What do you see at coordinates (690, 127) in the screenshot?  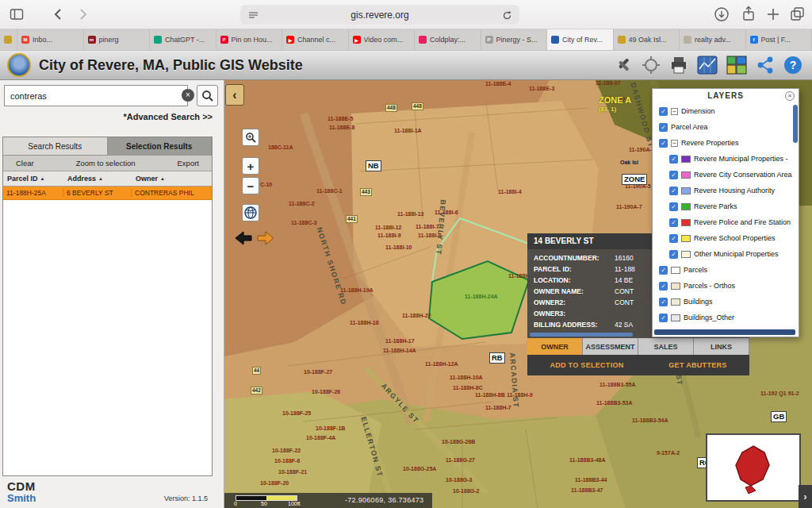 I see `layer-label: Parcel Area` at bounding box center [690, 127].